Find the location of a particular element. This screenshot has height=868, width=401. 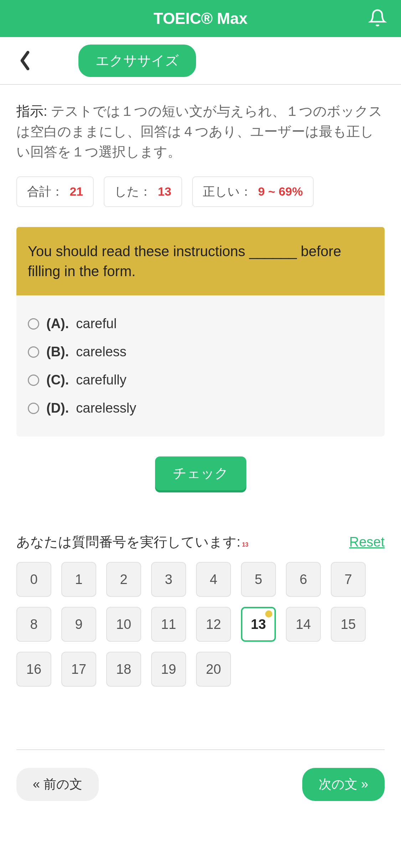

question-text: You should read these instructions _____… is located at coordinates (200, 261).